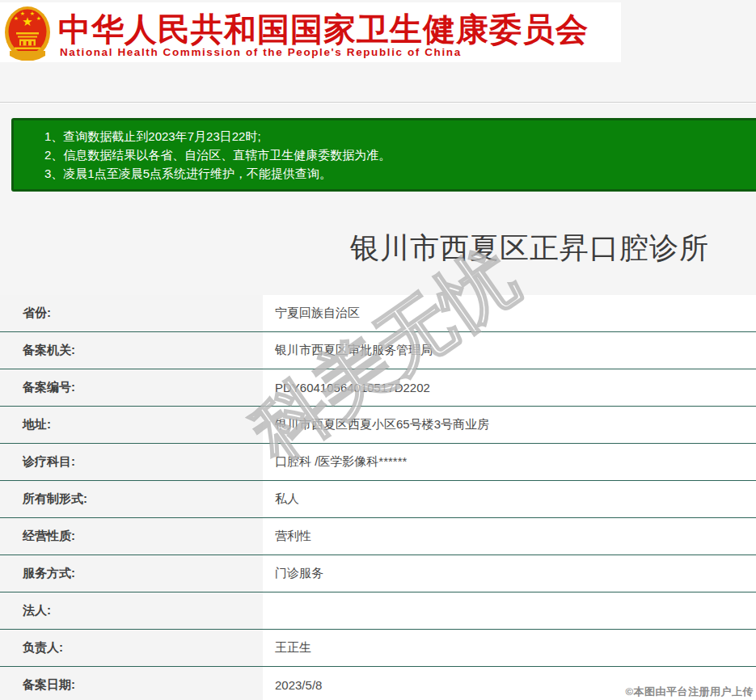  I want to click on table-row-business-nature: 经营性质: 营利性, so click(378, 537).